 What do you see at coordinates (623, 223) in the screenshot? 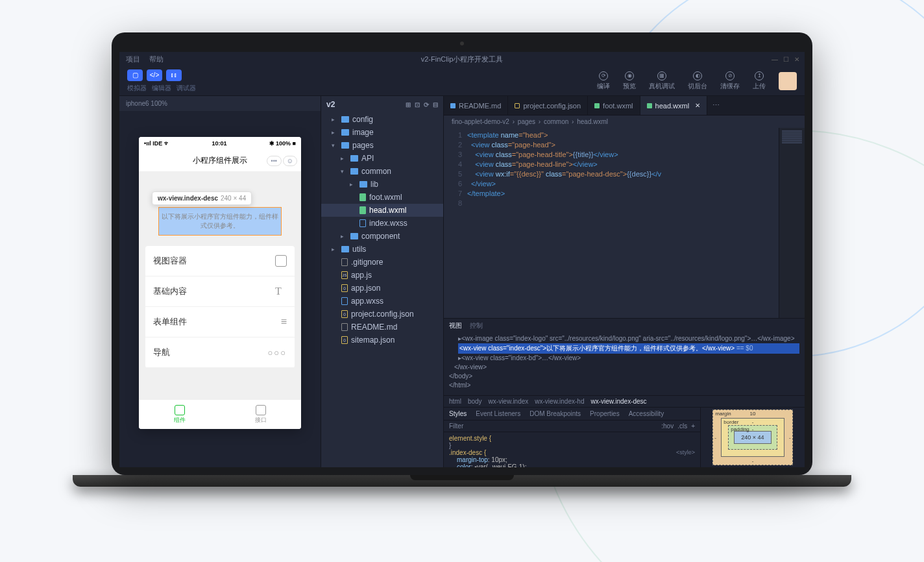
I see `code-content: <template name="head"> <view class="page…` at bounding box center [623, 223].